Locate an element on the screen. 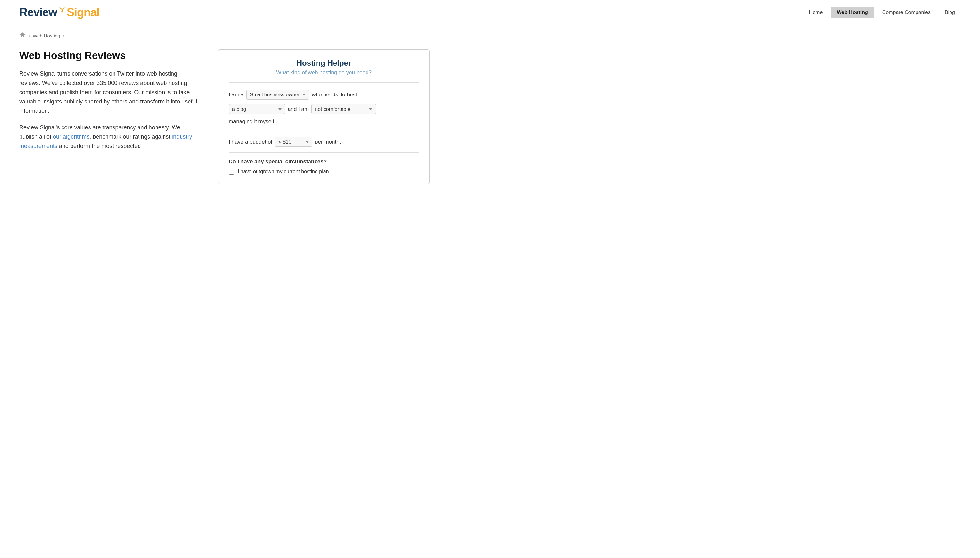 Image resolution: width=980 pixels, height=558 pixels. breadcrumb-current: Web Hosting is located at coordinates (46, 36).